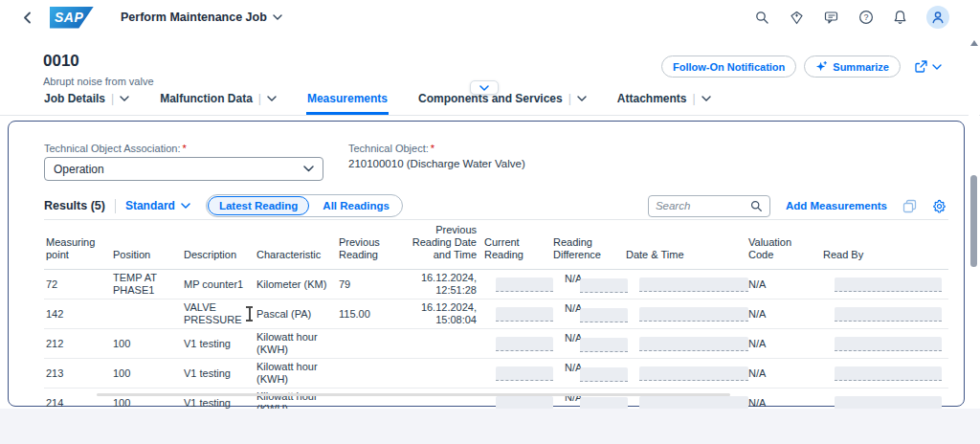 Image resolution: width=980 pixels, height=444 pixels. What do you see at coordinates (831, 17) in the screenshot?
I see `feedback-icon` at bounding box center [831, 17].